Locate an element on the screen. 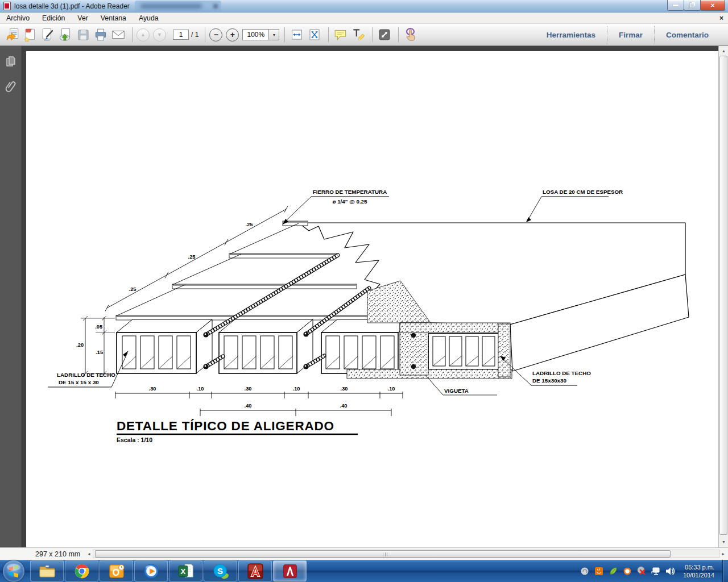 This screenshot has width=728, height=582. callout-fierro: FIERRO DE TEMPERATURA ø 1/4" @ 0.25 is located at coordinates (336, 207).